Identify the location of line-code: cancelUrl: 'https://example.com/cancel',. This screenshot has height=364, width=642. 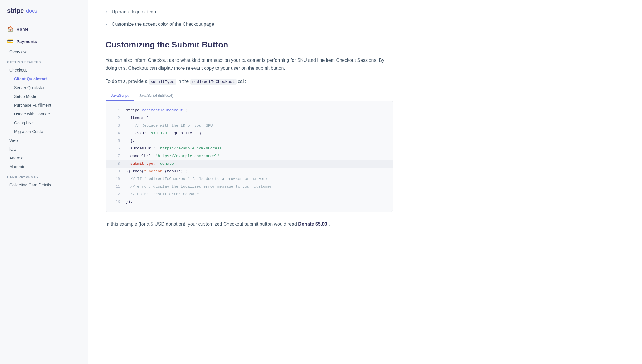
(255, 156).